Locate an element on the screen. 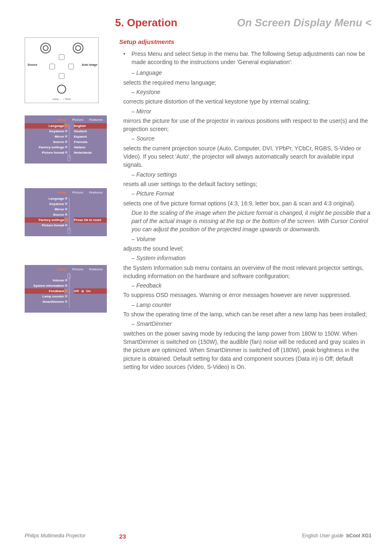  item-desc: corrects picture distortion of the verti… is located at coordinates (247, 101).